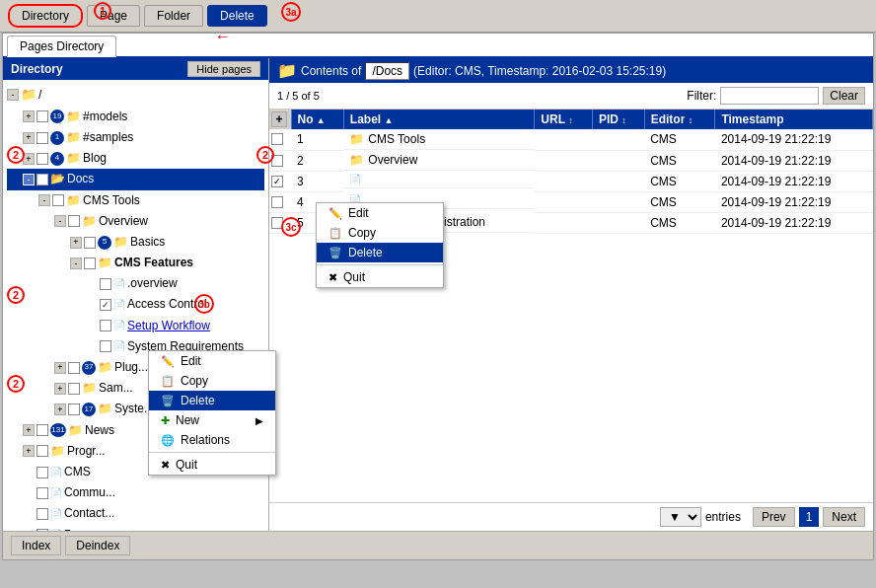  What do you see at coordinates (106, 346) in the screenshot?
I see `checkbox-sysreq` at bounding box center [106, 346].